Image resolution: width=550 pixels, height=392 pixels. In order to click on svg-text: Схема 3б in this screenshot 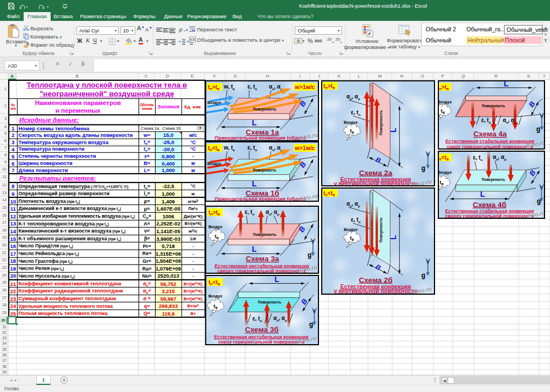, I will do `click(262, 330)`.